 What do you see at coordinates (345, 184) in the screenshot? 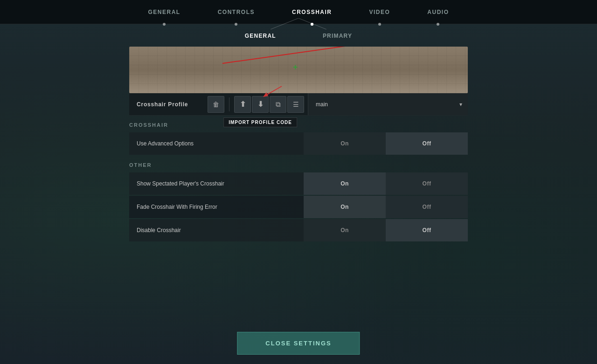
I see `show-spectated-on-button: On` at bounding box center [345, 184].